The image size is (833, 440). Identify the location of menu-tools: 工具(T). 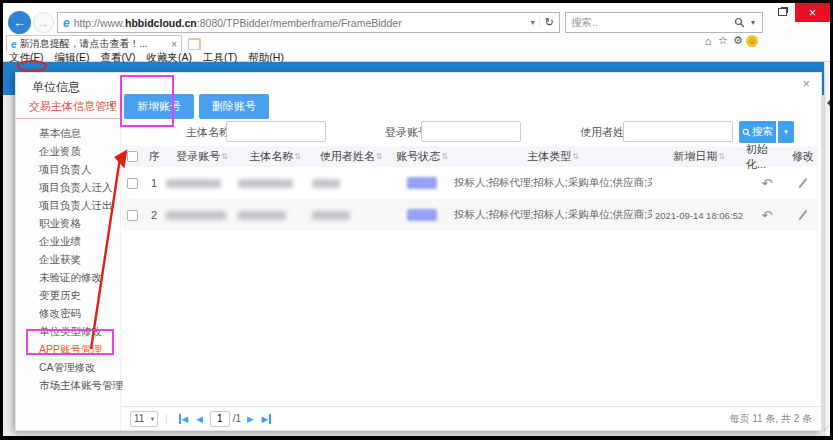
(220, 57).